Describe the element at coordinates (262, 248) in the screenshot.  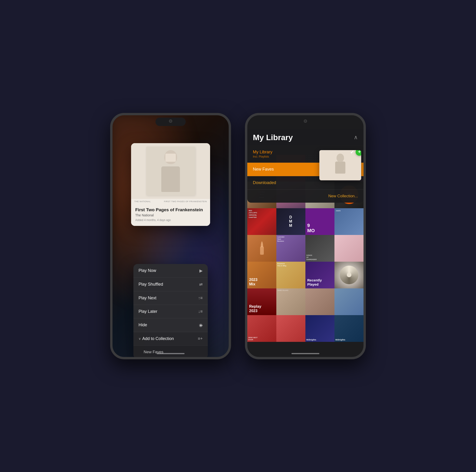
I see `hand-svg` at that location.